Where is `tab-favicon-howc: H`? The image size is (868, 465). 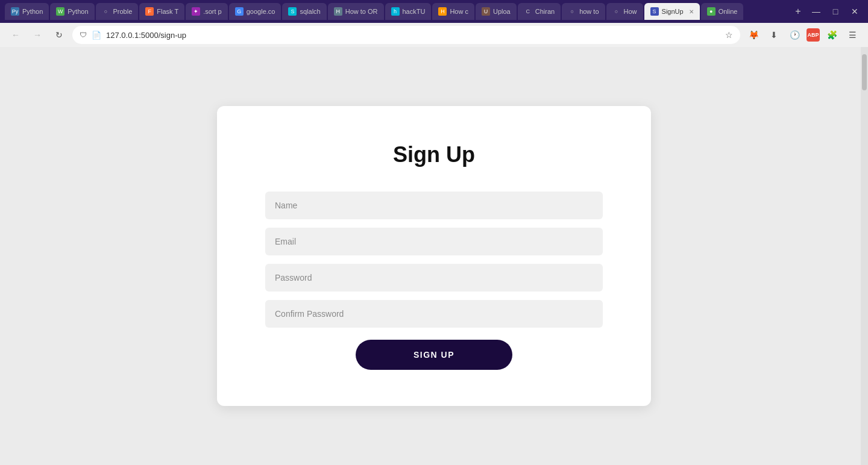
tab-favicon-howc: H is located at coordinates (442, 11).